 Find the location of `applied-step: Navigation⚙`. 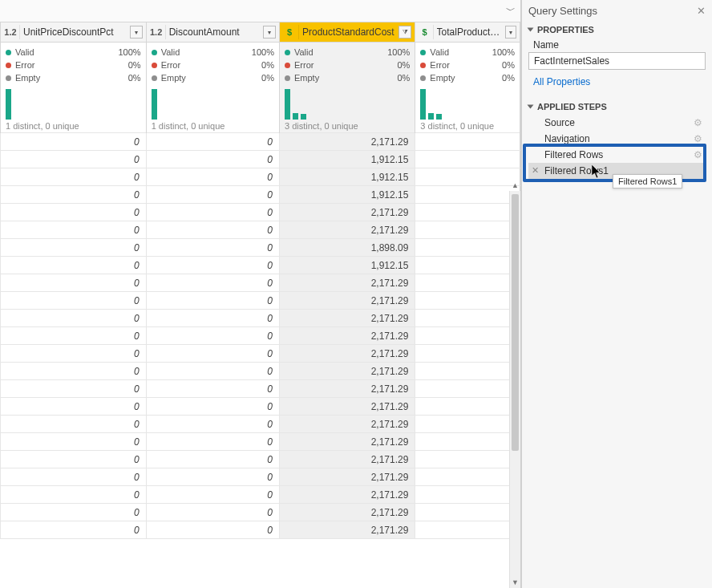

applied-step: Navigation⚙ is located at coordinates (617, 139).